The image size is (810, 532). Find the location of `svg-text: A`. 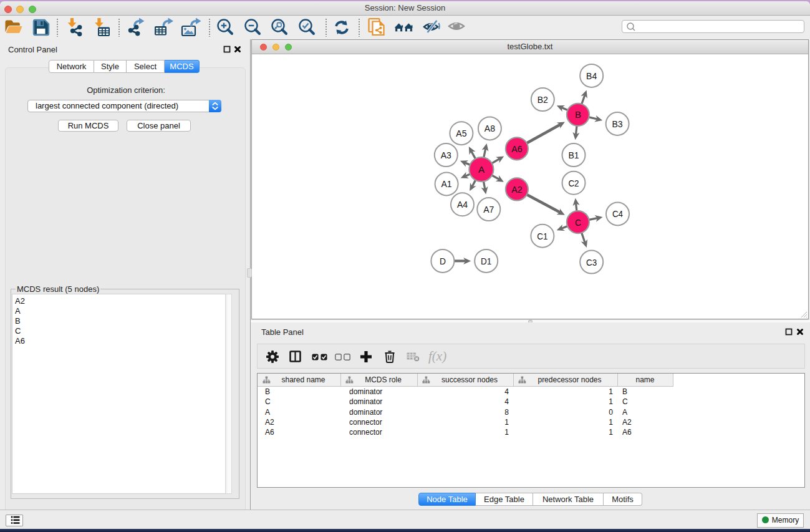

svg-text: A is located at coordinates (481, 170).